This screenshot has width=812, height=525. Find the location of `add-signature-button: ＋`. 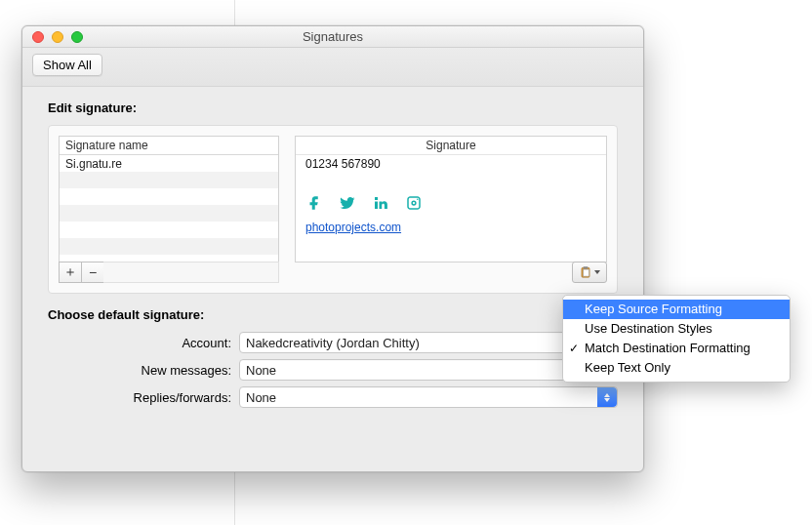

add-signature-button: ＋ is located at coordinates (70, 272).